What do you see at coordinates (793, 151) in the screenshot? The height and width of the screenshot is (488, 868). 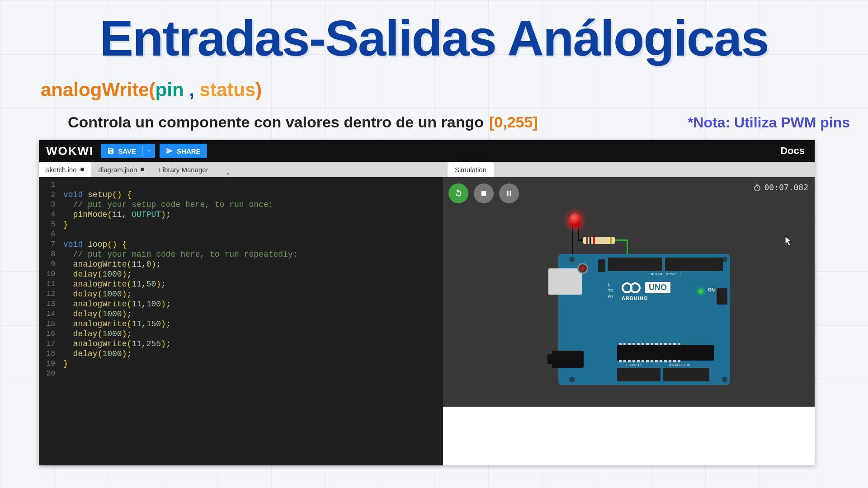 I see `docs-link: Docs` at bounding box center [793, 151].